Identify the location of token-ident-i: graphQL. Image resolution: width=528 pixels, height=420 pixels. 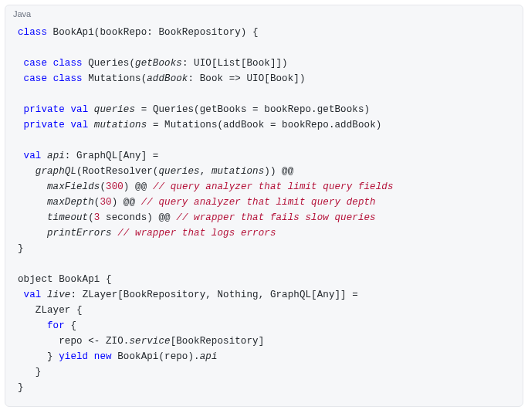
(56, 171).